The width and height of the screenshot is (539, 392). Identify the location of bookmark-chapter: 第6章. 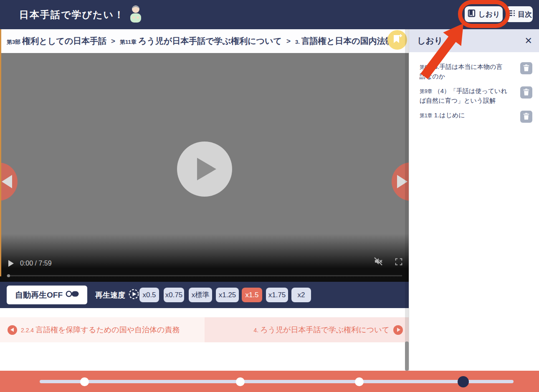
(426, 67).